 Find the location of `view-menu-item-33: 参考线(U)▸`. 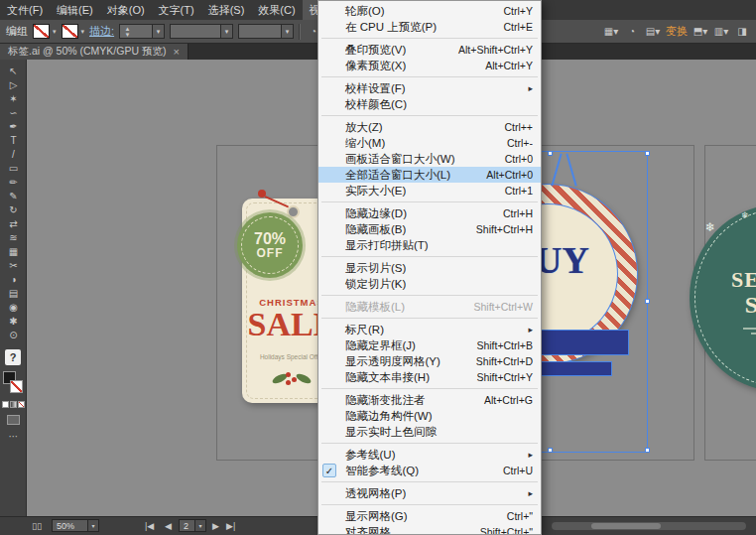

view-menu-item-33: 参考线(U)▸ is located at coordinates (430, 455).